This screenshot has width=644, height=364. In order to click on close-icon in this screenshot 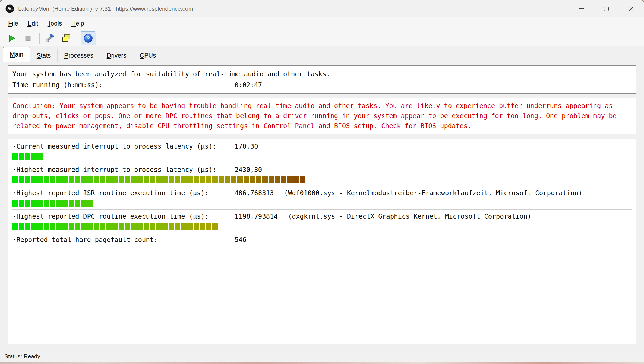, I will do `click(631, 9)`.